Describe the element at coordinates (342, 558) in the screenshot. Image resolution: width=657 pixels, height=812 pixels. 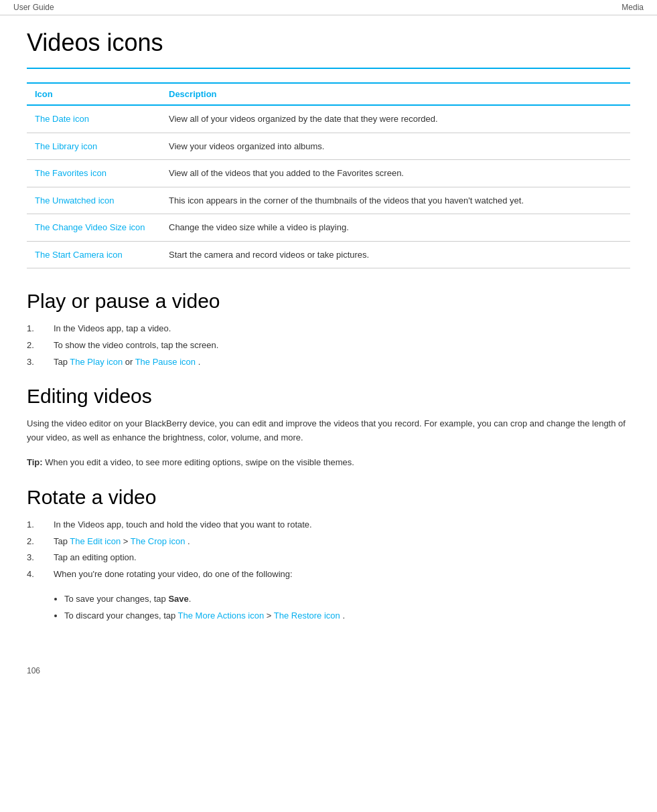
I see `step-text: Tap an editing option.` at that location.